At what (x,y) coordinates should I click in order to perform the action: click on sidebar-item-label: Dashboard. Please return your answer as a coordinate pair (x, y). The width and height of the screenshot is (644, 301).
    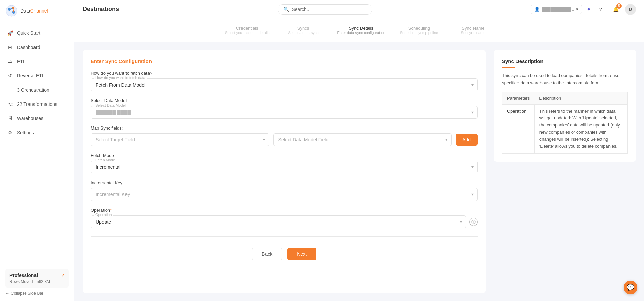
    Looking at the image, I should click on (28, 47).